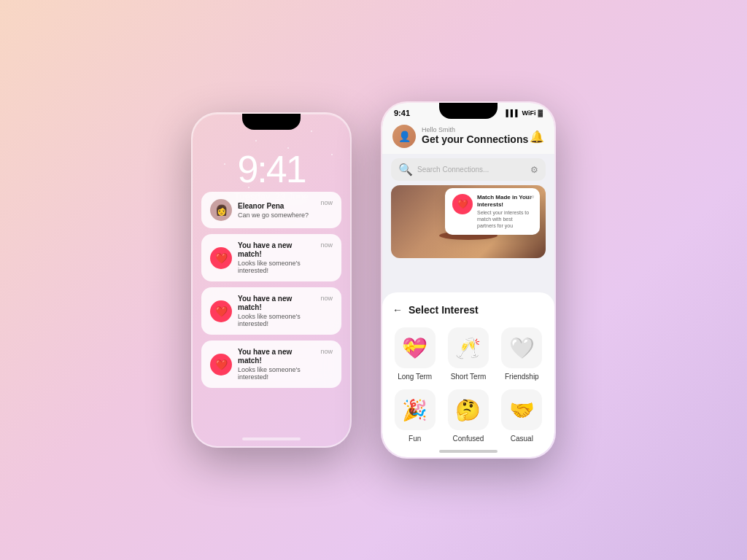  Describe the element at coordinates (276, 303) in the screenshot. I see `match-title-2: You have a new match!` at that location.